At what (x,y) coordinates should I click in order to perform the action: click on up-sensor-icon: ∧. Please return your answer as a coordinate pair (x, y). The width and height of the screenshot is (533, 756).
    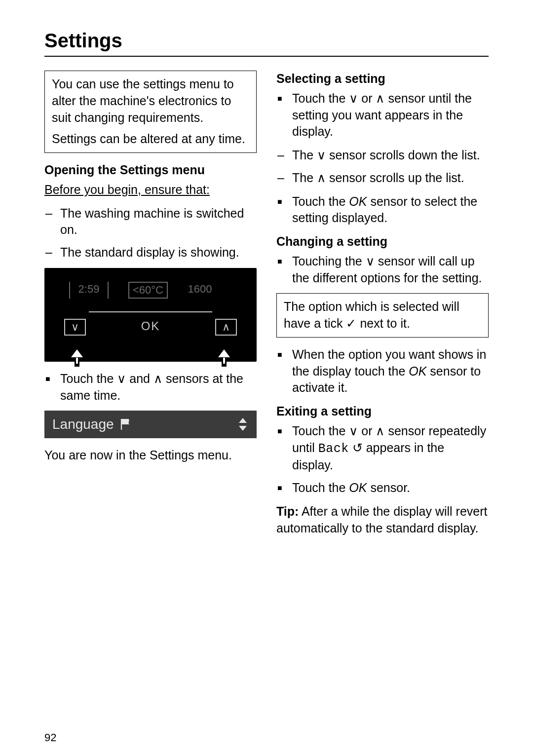
    Looking at the image, I should click on (226, 327).